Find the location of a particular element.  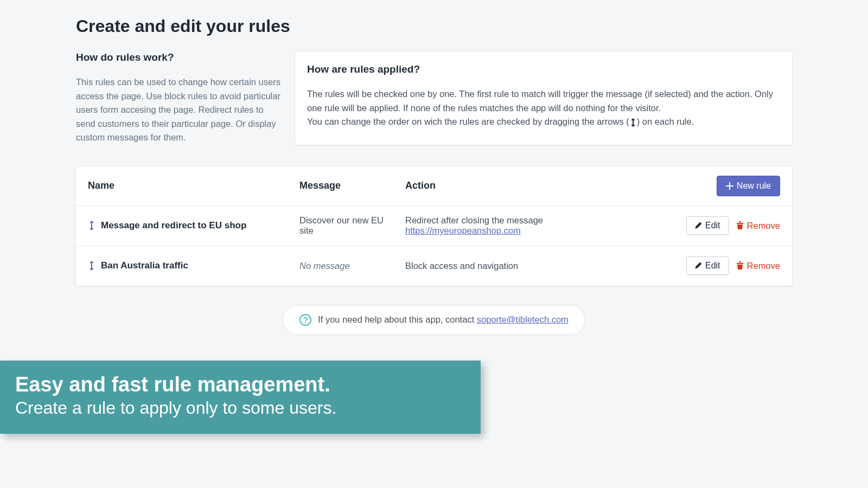

help-icon: ? is located at coordinates (305, 320).